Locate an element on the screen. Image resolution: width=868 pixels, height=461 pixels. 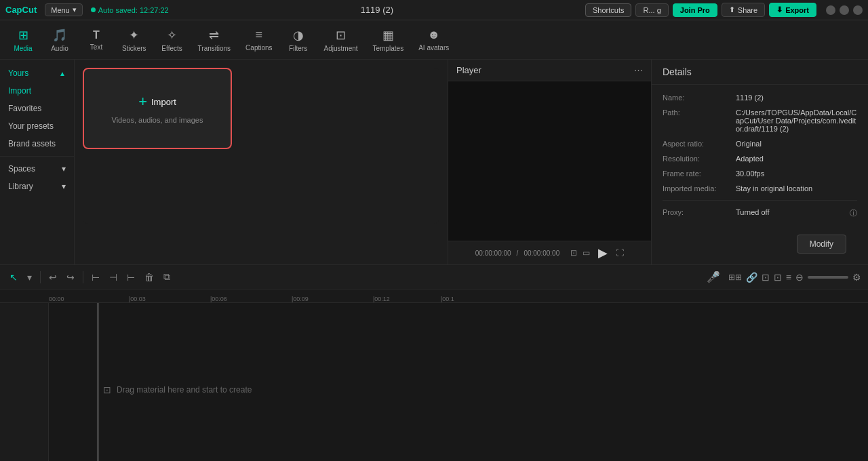
maximize-button is located at coordinates (844, 10).